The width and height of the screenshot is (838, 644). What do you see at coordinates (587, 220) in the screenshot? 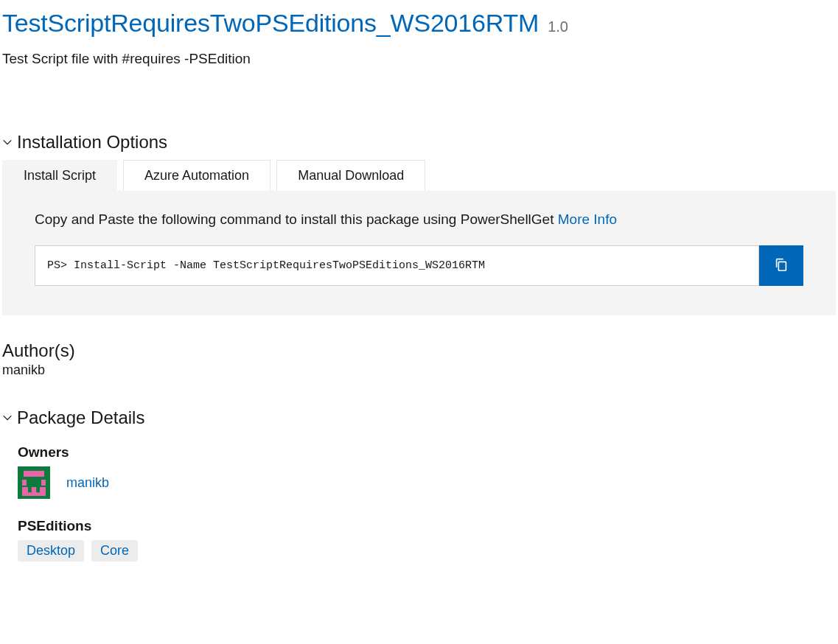
I see `more-info-link: More Info` at bounding box center [587, 220].